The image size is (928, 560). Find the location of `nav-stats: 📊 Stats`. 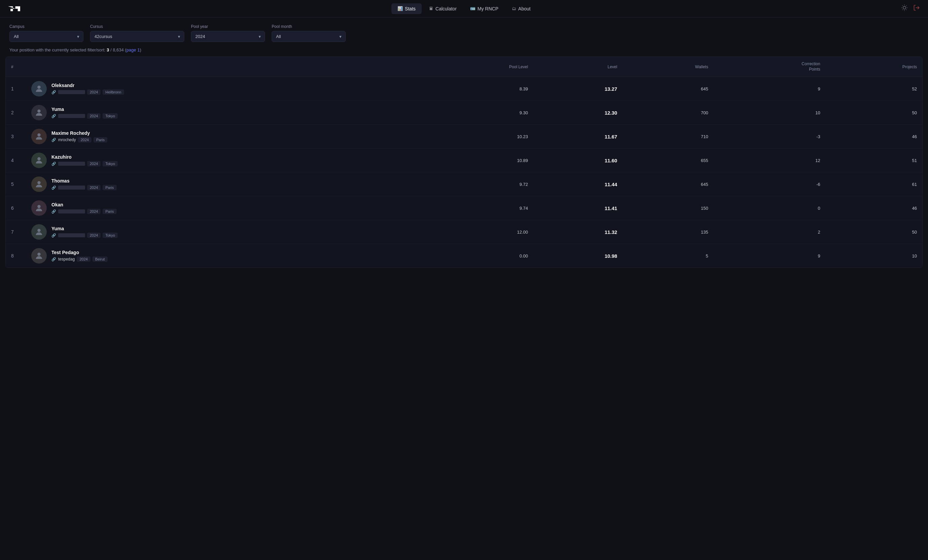

nav-stats: 📊 Stats is located at coordinates (407, 9).